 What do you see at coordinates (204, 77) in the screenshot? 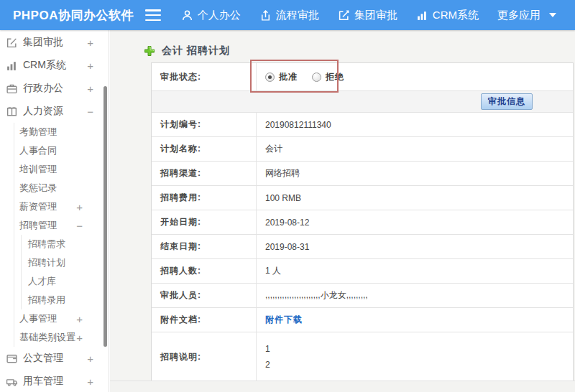
I see `field-label: 审批状态:` at bounding box center [204, 77].